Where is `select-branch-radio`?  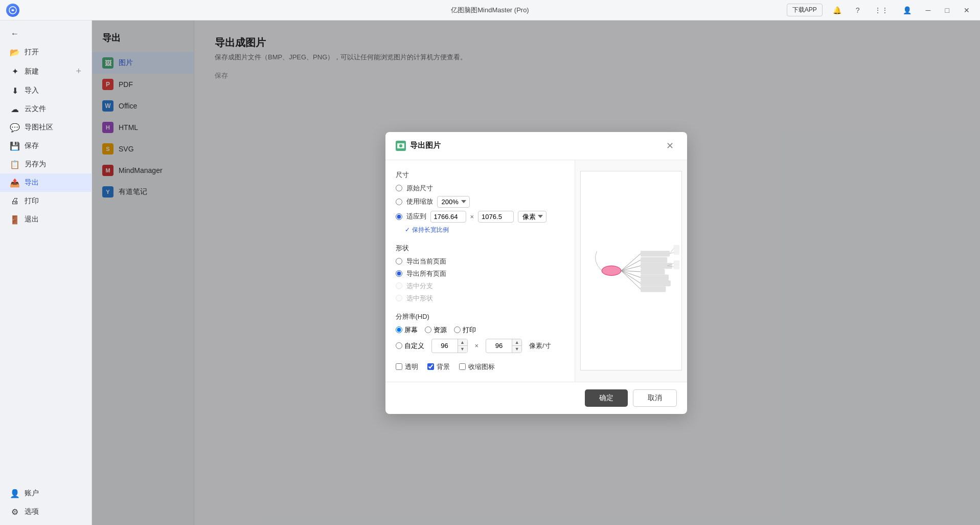 select-branch-radio is located at coordinates (399, 286).